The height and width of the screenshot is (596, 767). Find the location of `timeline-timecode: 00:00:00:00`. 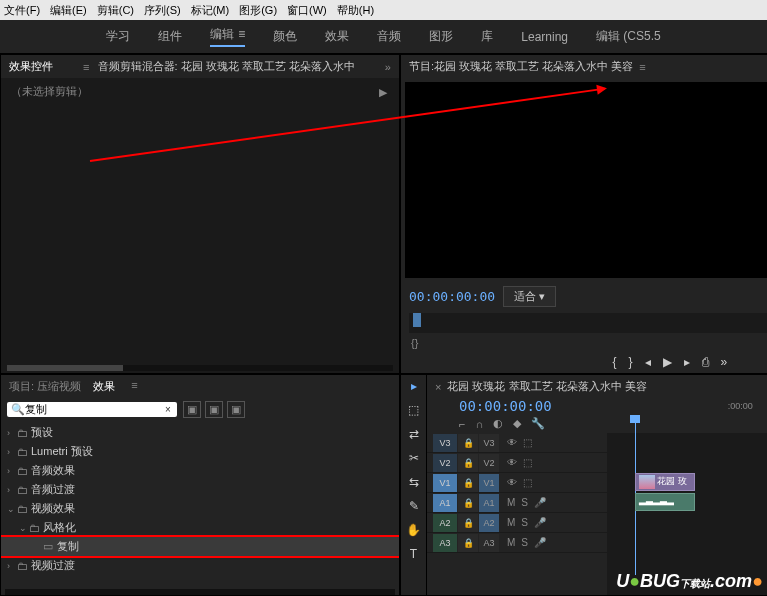

timeline-timecode: 00:00:00:00 is located at coordinates (506, 406).